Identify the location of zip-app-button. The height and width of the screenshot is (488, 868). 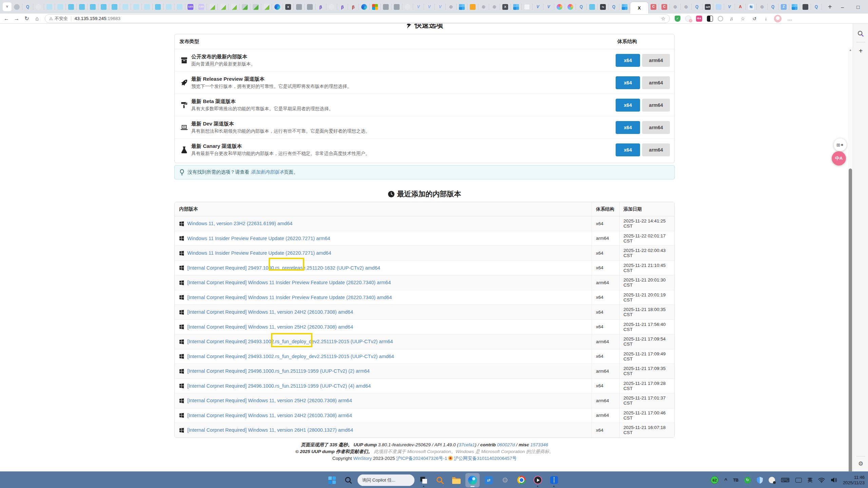
(554, 480).